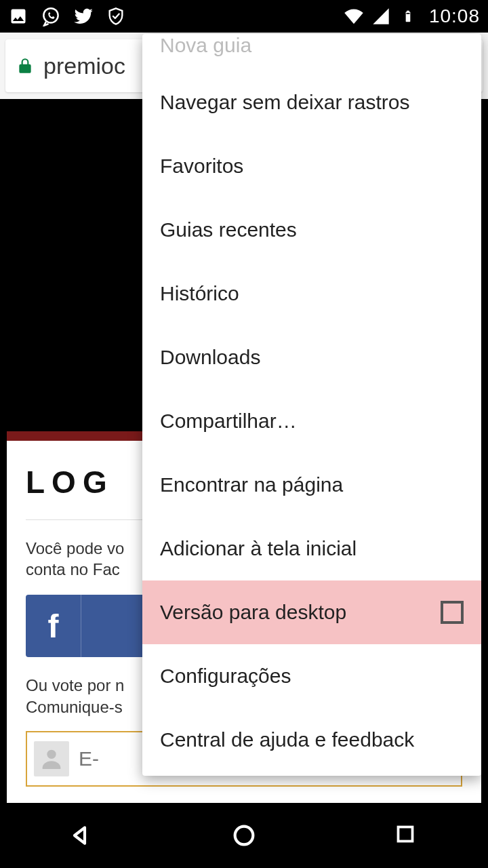 Image resolution: width=488 pixels, height=868 pixels. I want to click on lock-icon, so click(25, 66).